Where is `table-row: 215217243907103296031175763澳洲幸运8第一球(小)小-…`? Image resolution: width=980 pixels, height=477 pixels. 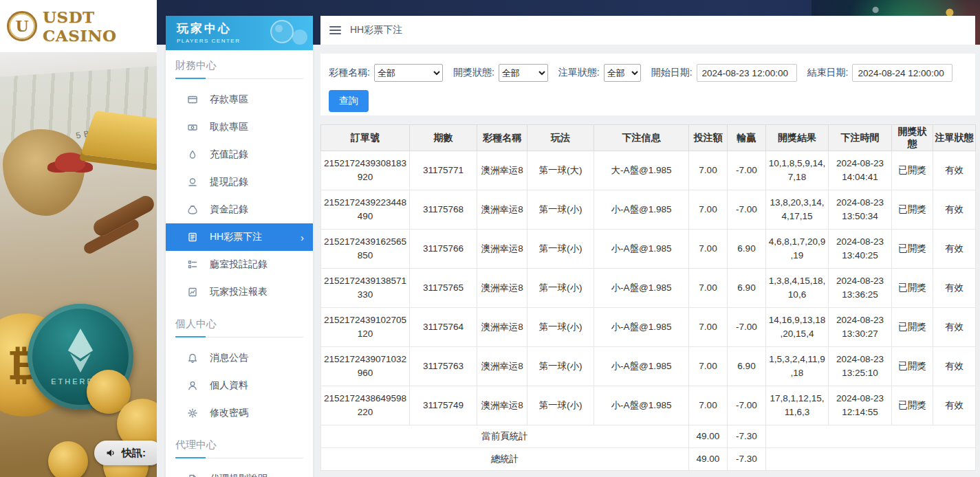 table-row: 215217243907103296031175763澳洲幸运8第一球(小)小-… is located at coordinates (649, 367).